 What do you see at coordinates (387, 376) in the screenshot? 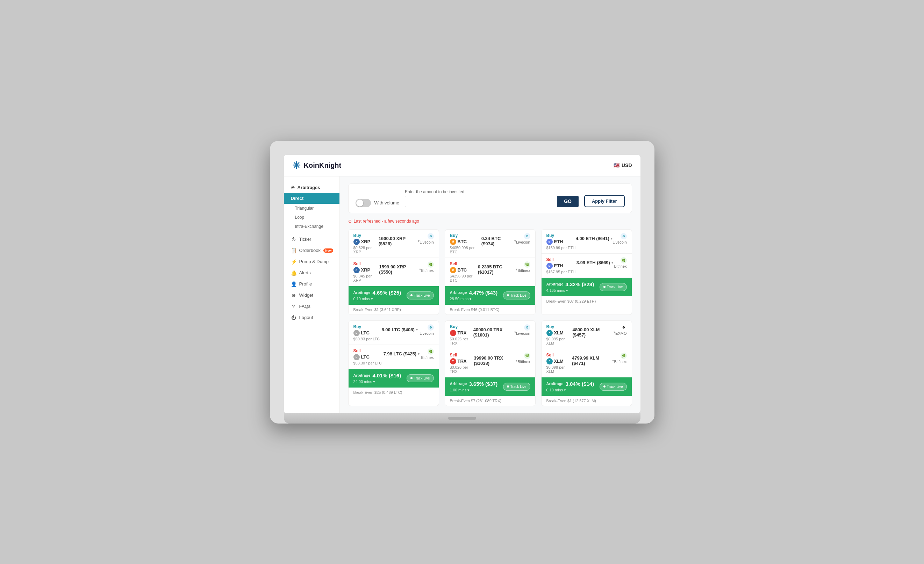
I see `arb-pct: 4.01% ($16)` at bounding box center [387, 376].